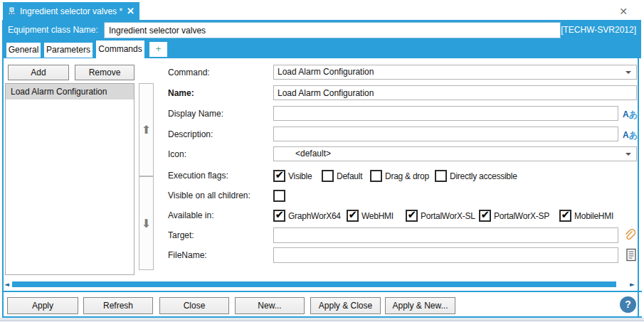  Describe the element at coordinates (198, 176) in the screenshot. I see `execution-flags-label: Execution flags:` at that location.